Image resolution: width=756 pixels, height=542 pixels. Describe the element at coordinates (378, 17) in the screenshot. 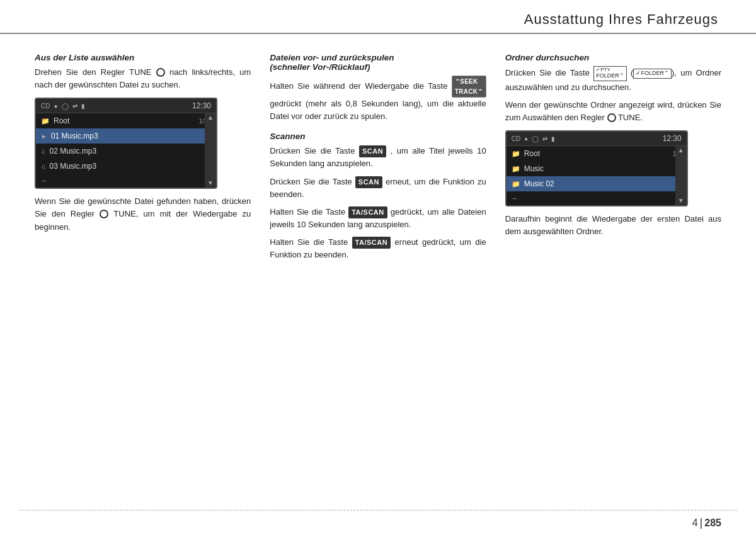

I see `page-header: Ausstattung Ihres Fahrzeugs` at that location.